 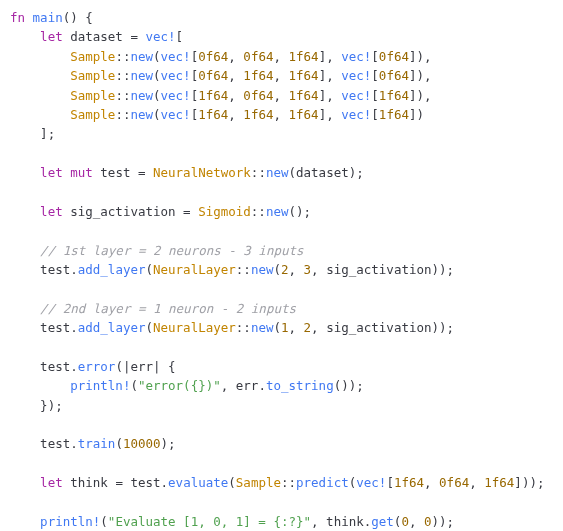 I want to click on code-line: });, so click(x=36, y=406).